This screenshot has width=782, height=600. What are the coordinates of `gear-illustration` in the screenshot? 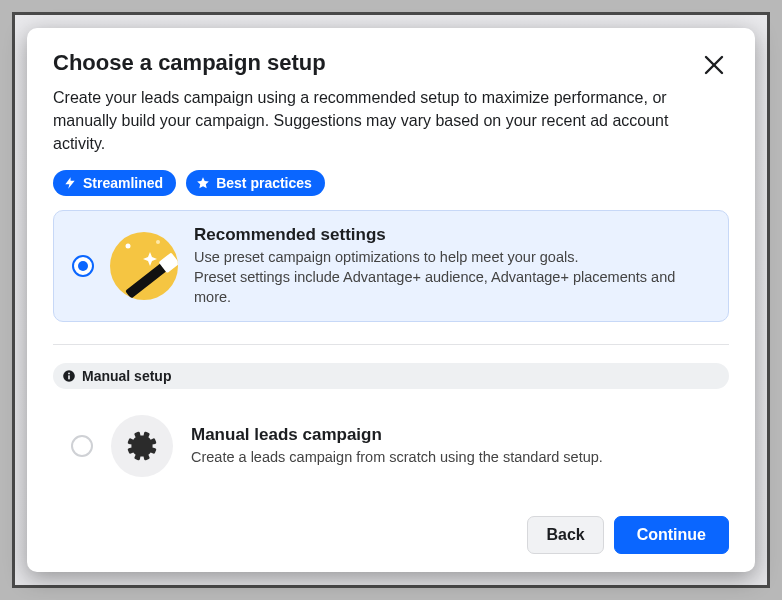 It's located at (142, 446).